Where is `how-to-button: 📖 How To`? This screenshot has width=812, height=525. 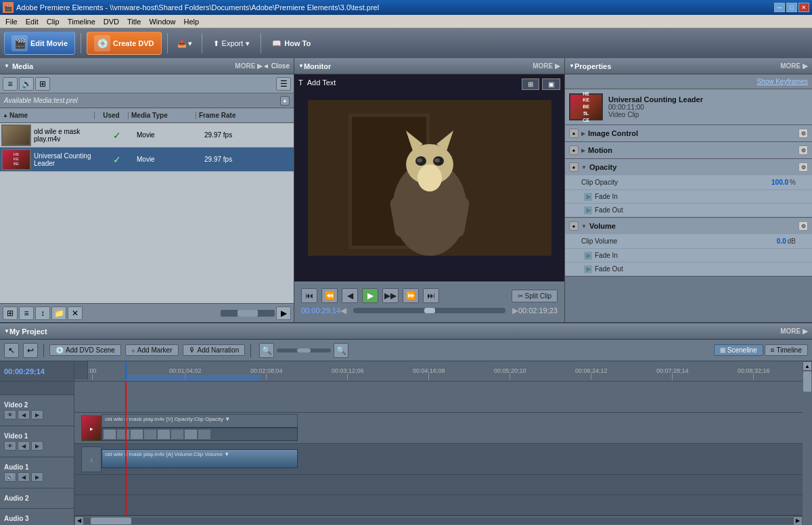
how-to-button: 📖 How To is located at coordinates (291, 43).